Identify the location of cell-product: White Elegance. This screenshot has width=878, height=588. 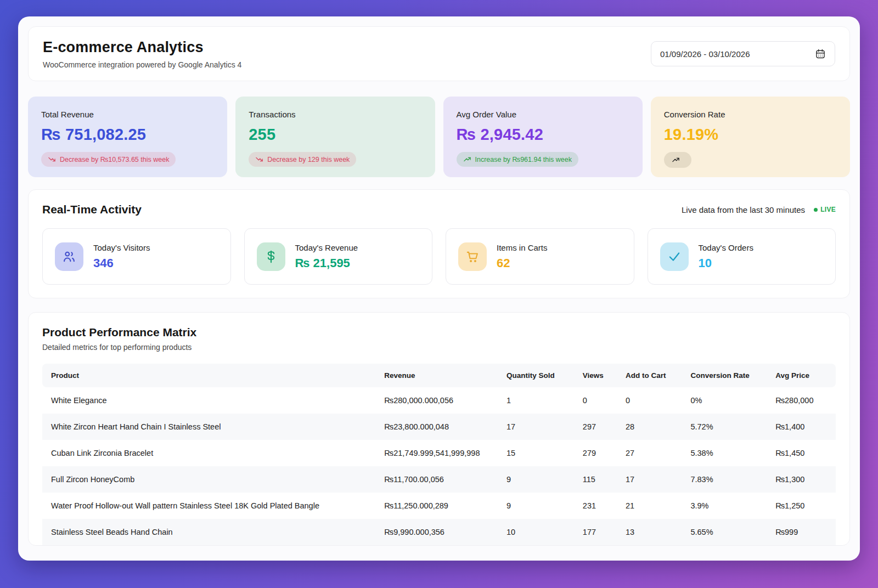
(209, 400).